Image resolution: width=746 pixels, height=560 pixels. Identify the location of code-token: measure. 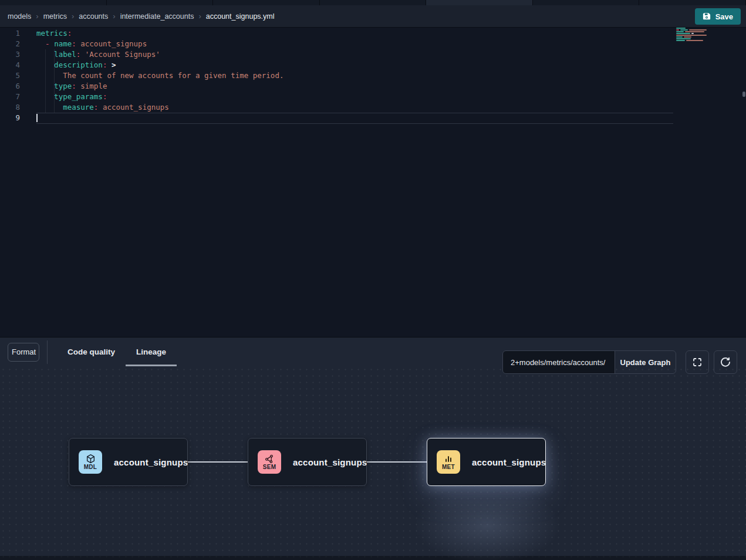
(79, 107).